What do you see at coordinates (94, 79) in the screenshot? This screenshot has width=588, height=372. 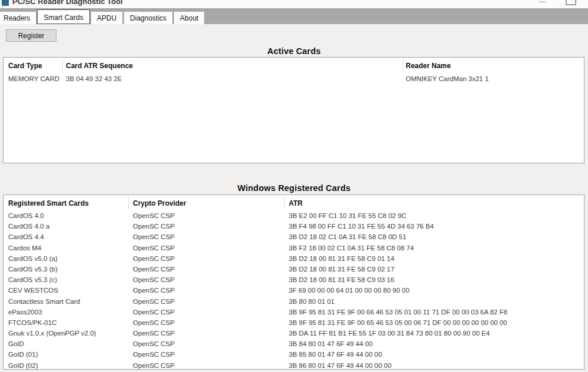 I see `card-atr-cell: 3B 04 49 32 43 2E` at bounding box center [94, 79].